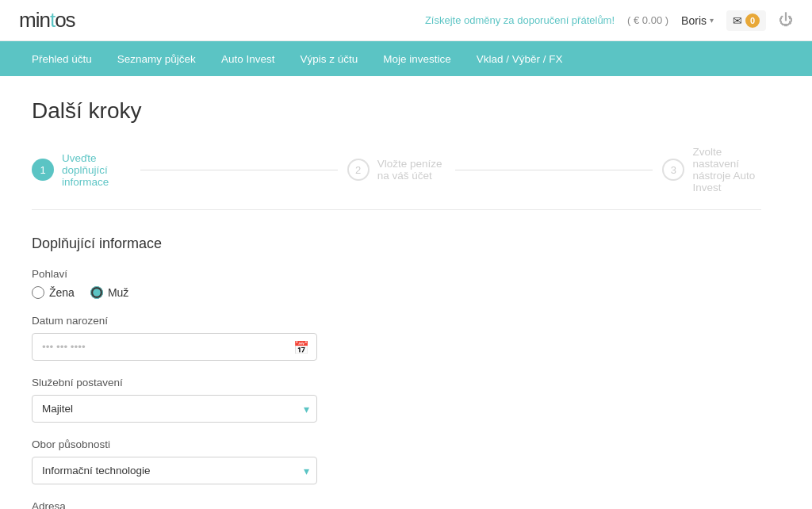  Describe the element at coordinates (38, 293) in the screenshot. I see `gender-radio-zena` at that location.